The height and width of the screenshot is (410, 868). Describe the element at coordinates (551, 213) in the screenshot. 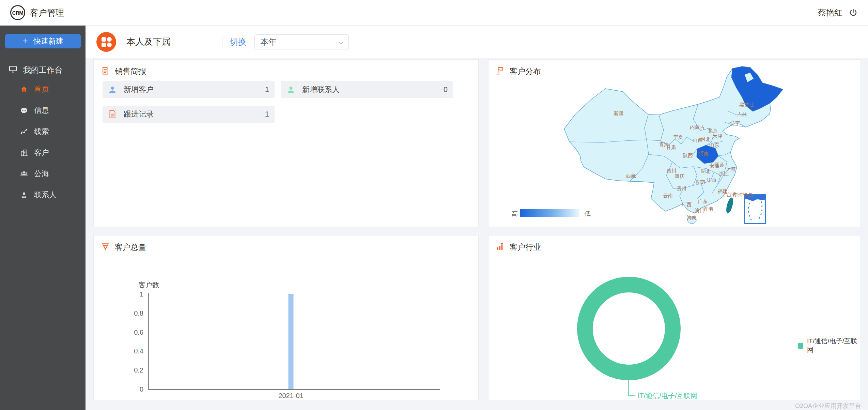

I see `map-visual-legend: 高 低` at that location.